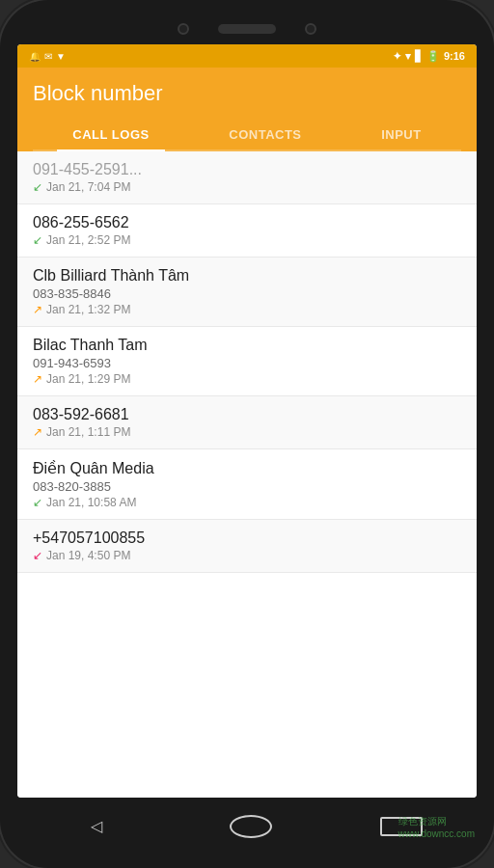  What do you see at coordinates (247, 415) in the screenshot?
I see `contact-name: 083-592-6681` at bounding box center [247, 415].